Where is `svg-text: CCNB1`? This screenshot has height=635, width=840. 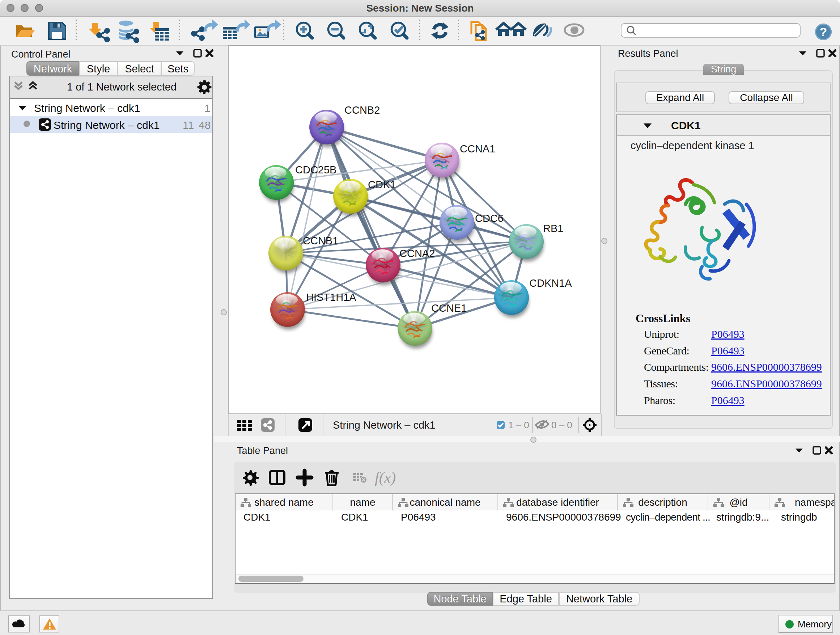 svg-text: CCNB1 is located at coordinates (321, 241).